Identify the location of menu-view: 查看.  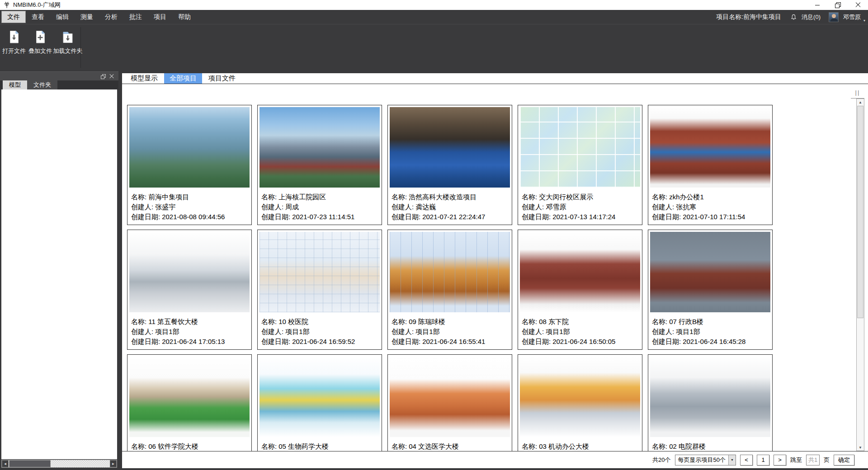
(38, 17).